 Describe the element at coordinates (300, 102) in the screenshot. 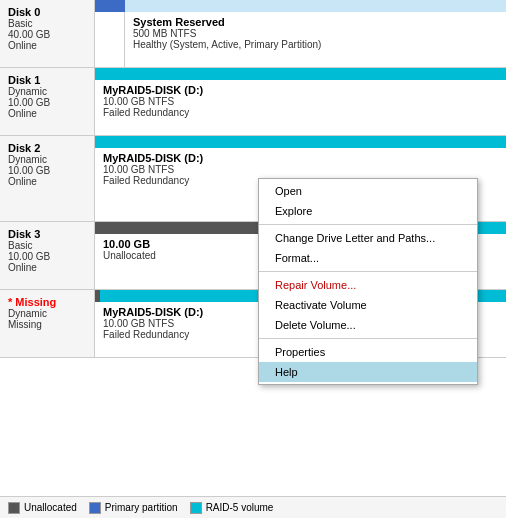

I see `disk1-content: MyRAID5-DISK (D:) 10.00 GB NTFS Failed R…` at that location.